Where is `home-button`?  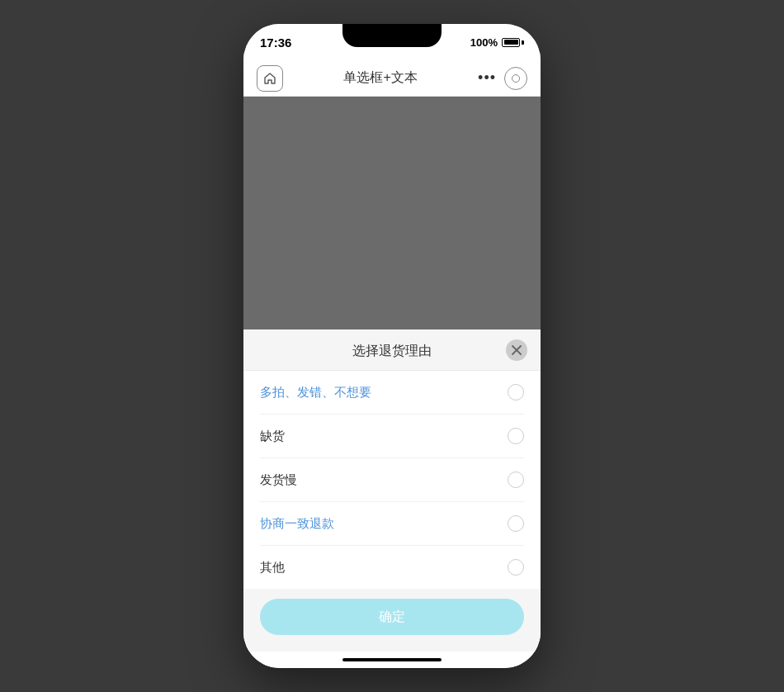
home-button is located at coordinates (270, 78).